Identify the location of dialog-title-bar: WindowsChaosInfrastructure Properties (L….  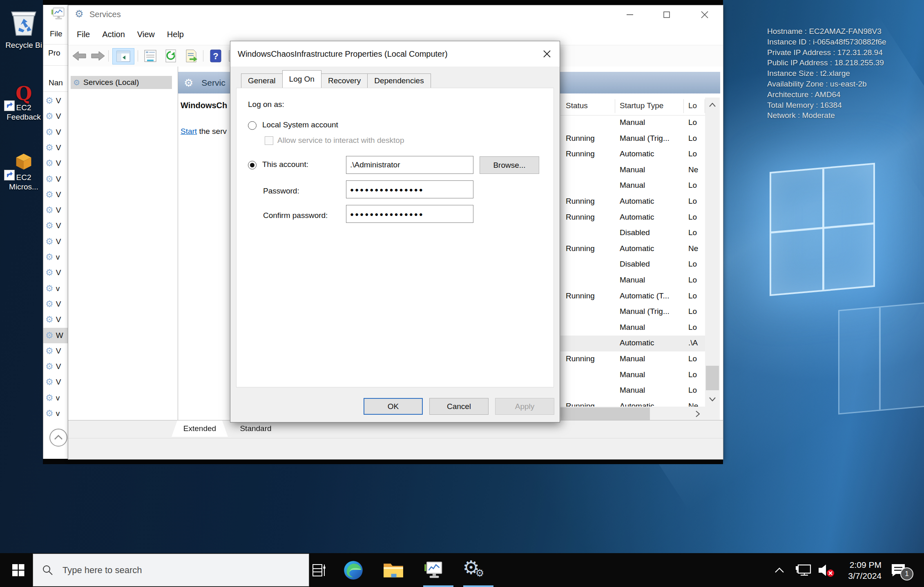
(395, 54).